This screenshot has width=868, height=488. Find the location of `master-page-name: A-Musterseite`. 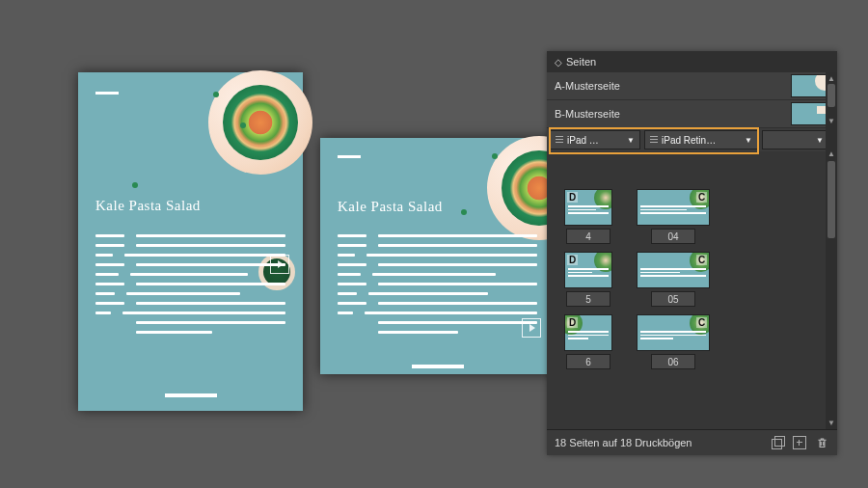

master-page-name: A-Musterseite is located at coordinates (587, 86).